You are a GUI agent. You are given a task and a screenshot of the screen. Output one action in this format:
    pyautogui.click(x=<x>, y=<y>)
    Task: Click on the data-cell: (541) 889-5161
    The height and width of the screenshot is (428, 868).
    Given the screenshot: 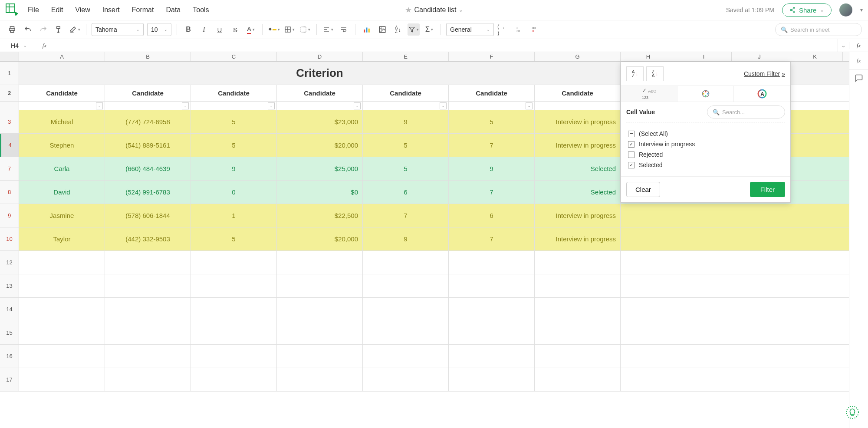 What is the action you would take?
    pyautogui.click(x=148, y=145)
    